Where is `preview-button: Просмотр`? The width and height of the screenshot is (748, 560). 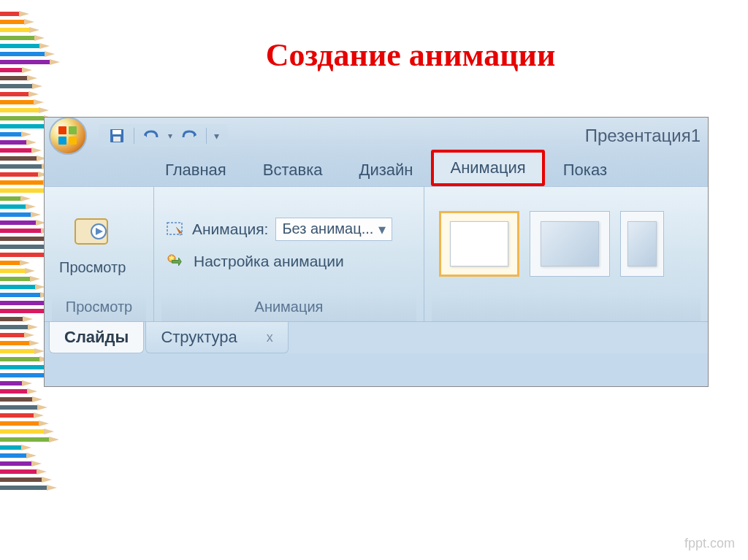
preview-button: Просмотр is located at coordinates (92, 244).